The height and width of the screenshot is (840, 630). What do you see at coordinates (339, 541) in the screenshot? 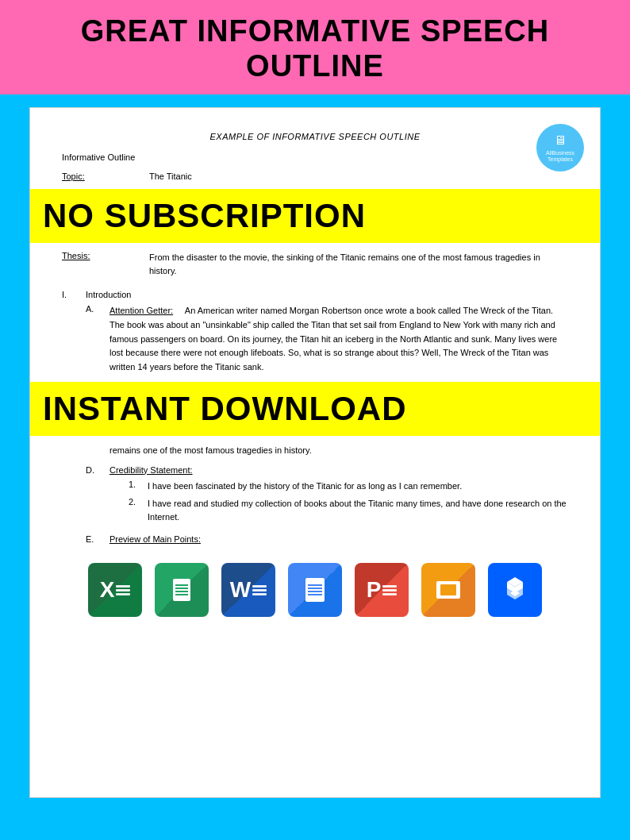
I see `preview-content: Preview of Main Points:` at bounding box center [339, 541].